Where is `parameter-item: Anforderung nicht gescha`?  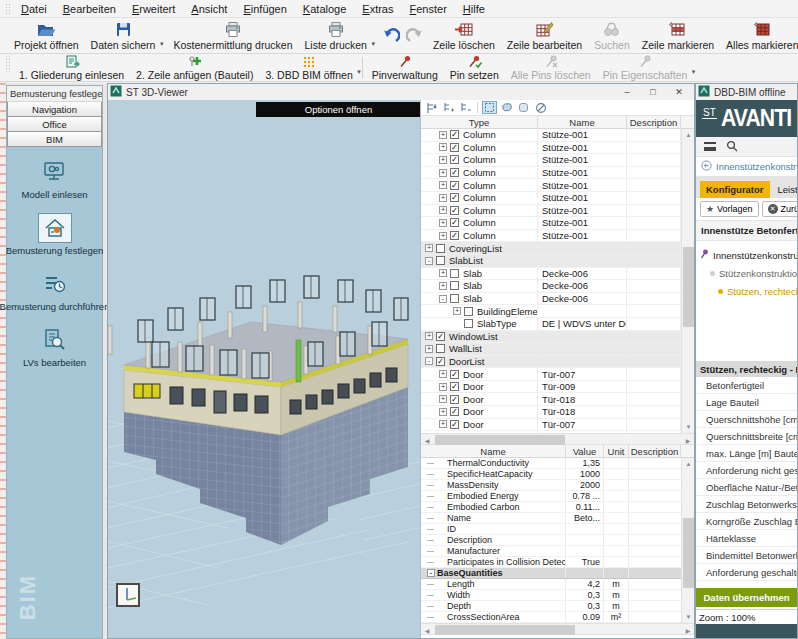 parameter-item: Anforderung nicht gescha is located at coordinates (746, 470).